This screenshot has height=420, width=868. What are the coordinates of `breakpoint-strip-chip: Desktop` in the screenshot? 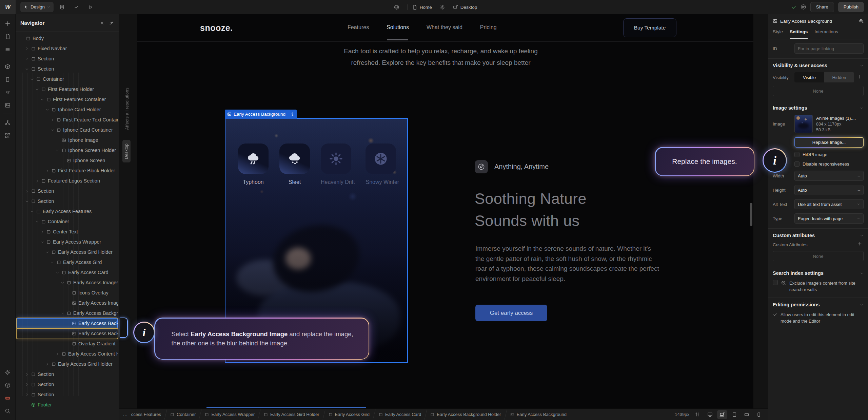 It's located at (126, 151).